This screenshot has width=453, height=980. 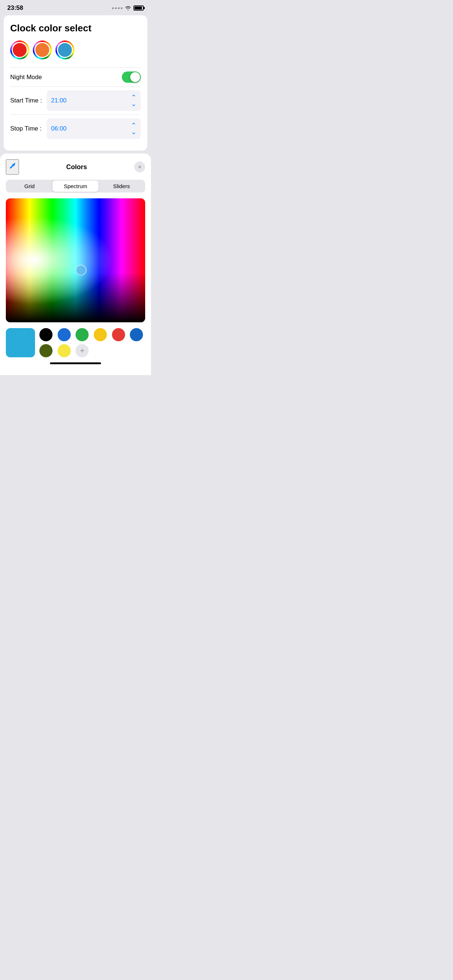 I want to click on start-time-label: Start Time :, so click(x=27, y=100).